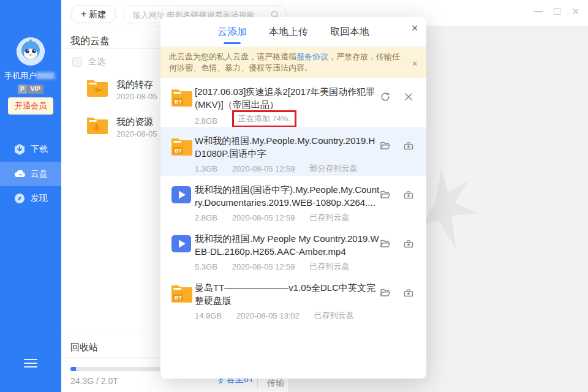  Describe the element at coordinates (233, 56) in the screenshot. I see `banner-text: 此云盘为您的私人云盘，请严格遵循` at that location.